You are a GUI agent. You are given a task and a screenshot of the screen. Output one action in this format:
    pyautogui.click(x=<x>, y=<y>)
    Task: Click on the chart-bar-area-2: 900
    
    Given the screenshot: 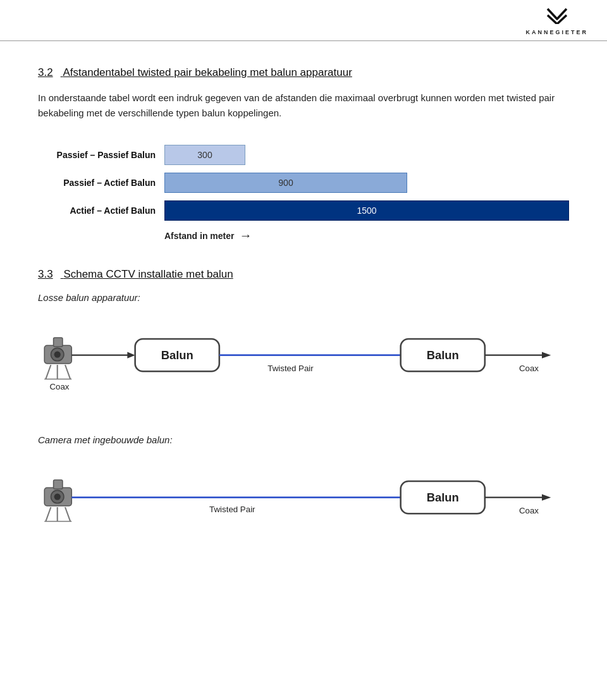 What is the action you would take?
    pyautogui.click(x=367, y=183)
    